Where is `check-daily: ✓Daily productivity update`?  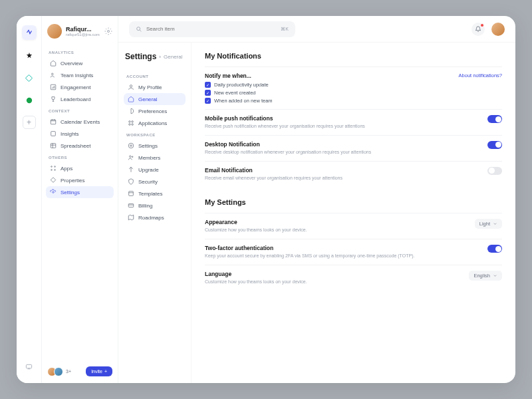
check-daily: ✓Daily productivity update is located at coordinates (332, 85).